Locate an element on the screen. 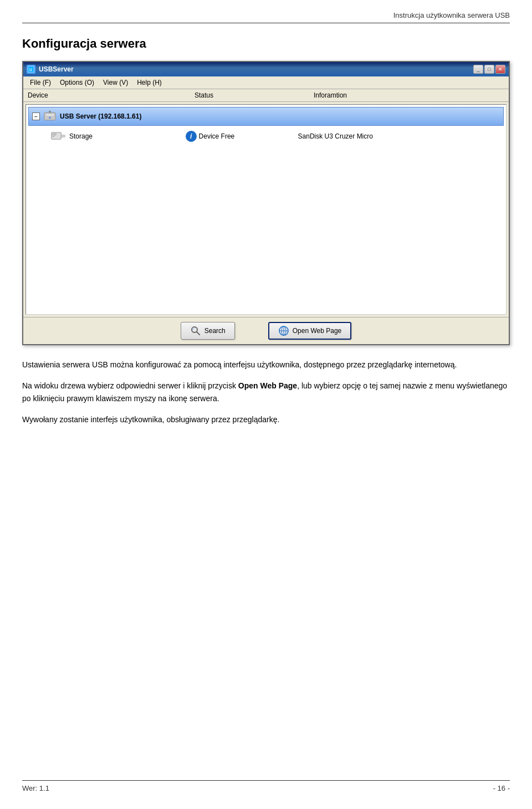 The height and width of the screenshot is (809, 532). menu-options: Options (O) is located at coordinates (77, 83).